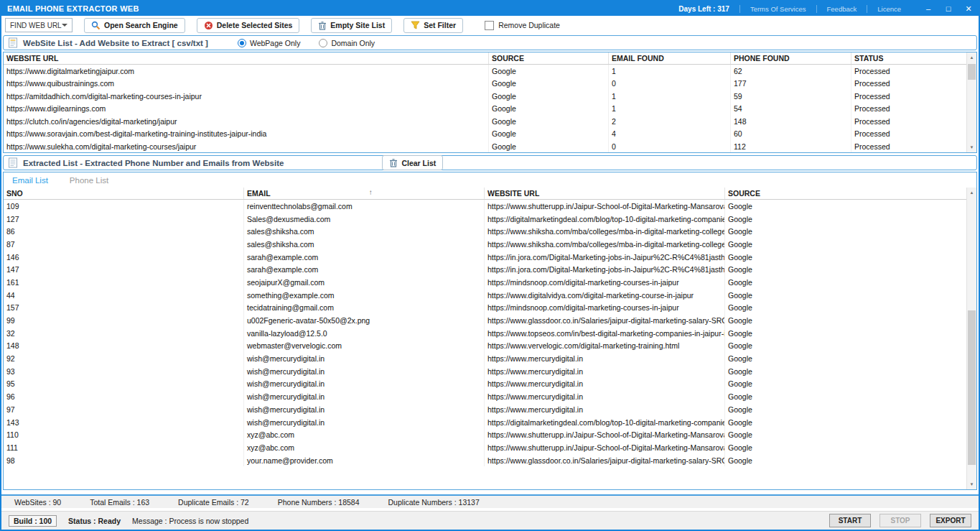 This screenshot has width=980, height=531. What do you see at coordinates (123, 219) in the screenshot?
I see `cell-sno: 127` at bounding box center [123, 219].